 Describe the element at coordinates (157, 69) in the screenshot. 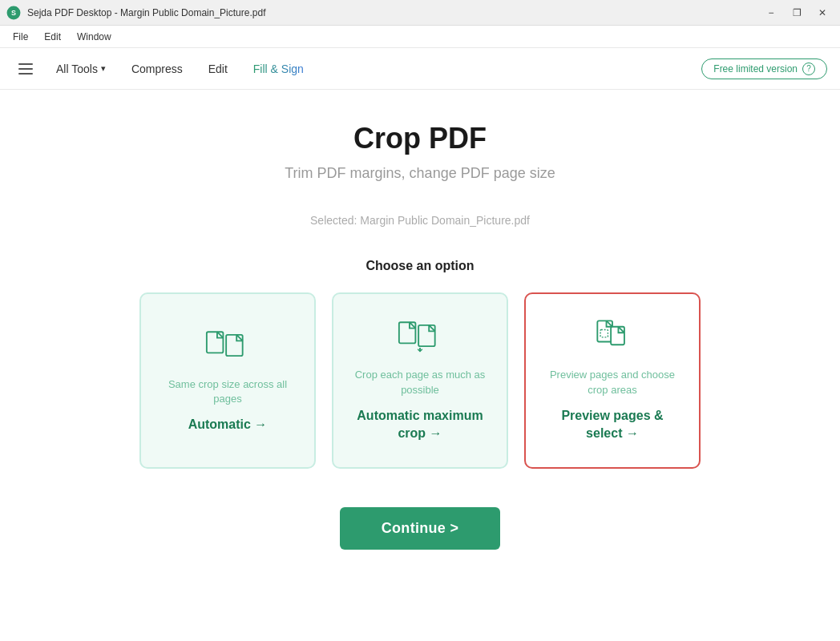

I see `compress-button: Compress` at that location.